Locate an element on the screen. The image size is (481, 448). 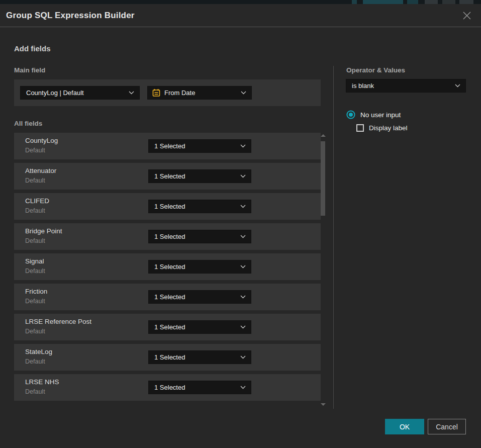
dialog-title: Group SQL Expression Builder is located at coordinates (70, 16).